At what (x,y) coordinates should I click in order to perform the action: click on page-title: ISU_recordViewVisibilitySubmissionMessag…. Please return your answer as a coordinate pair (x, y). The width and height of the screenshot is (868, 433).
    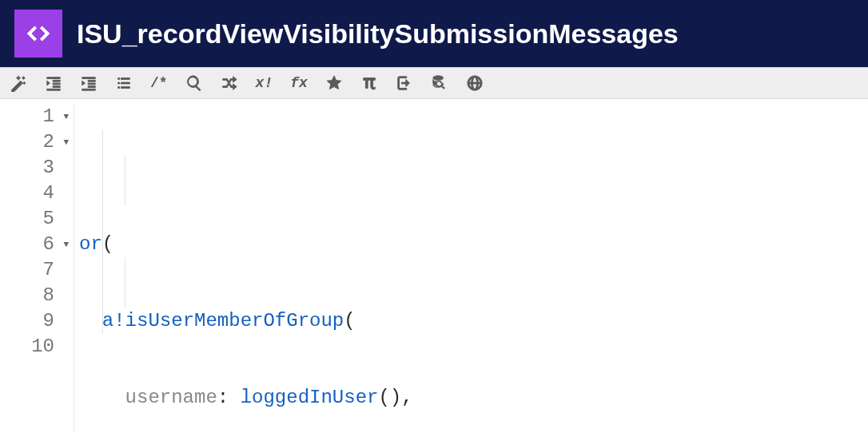
    Looking at the image, I should click on (377, 34).